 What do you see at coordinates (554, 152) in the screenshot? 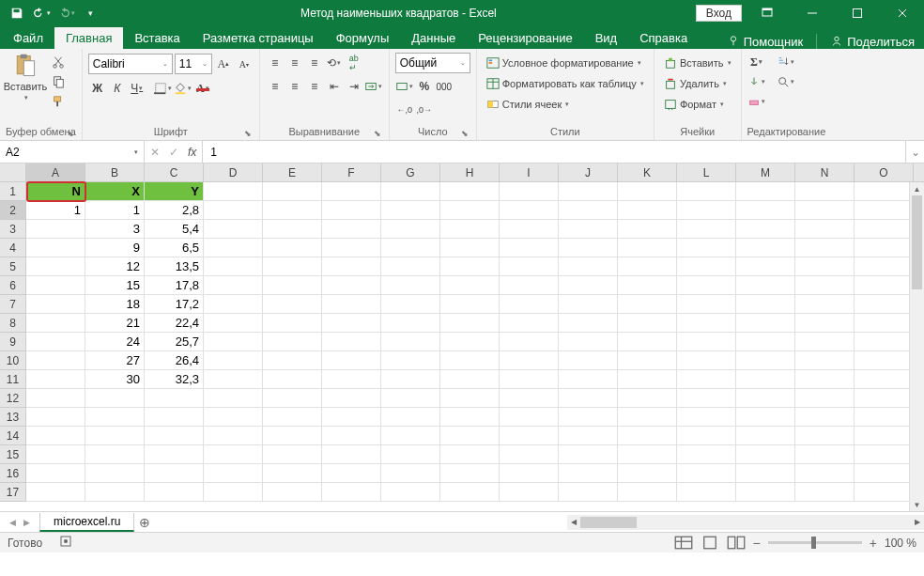
I see `formula-input: 1` at bounding box center [554, 152].